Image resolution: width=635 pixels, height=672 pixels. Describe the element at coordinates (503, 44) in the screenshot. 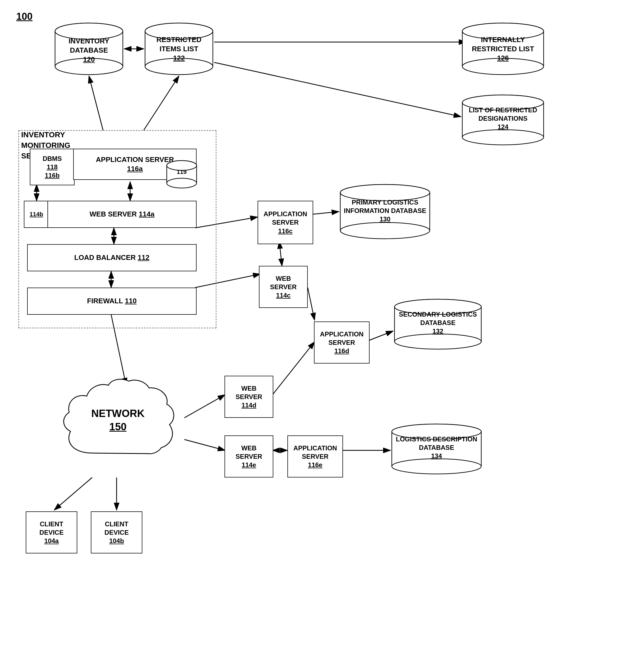

I see `internally-restricted-label: INTERNALLYRESTRICTED LIST` at that location.